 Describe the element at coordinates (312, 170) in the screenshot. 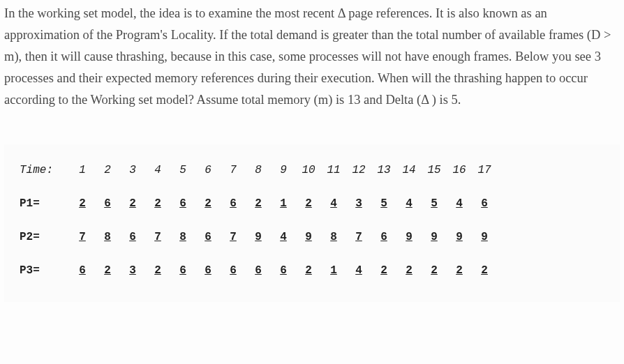

I see `time-header-row: Time: 1 2 3 4 5 6 7 8 9 10 11 12 13 14 1…` at that location.